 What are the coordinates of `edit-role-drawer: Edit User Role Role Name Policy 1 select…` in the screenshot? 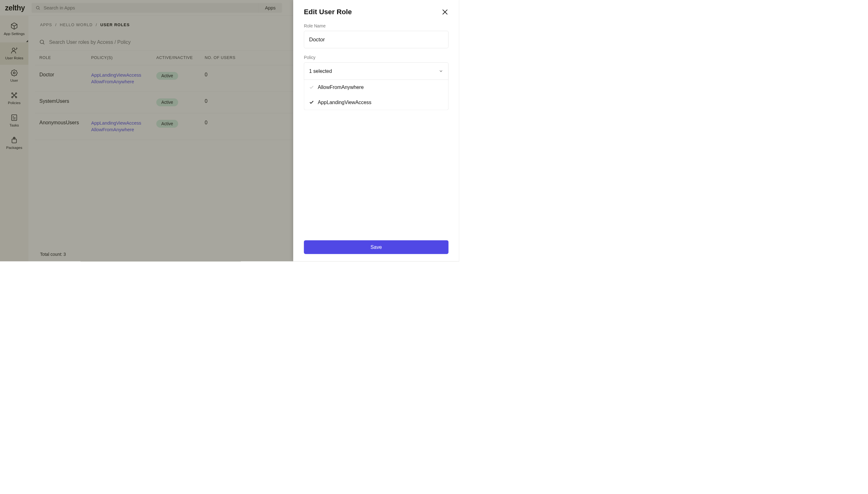 It's located at (376, 131).